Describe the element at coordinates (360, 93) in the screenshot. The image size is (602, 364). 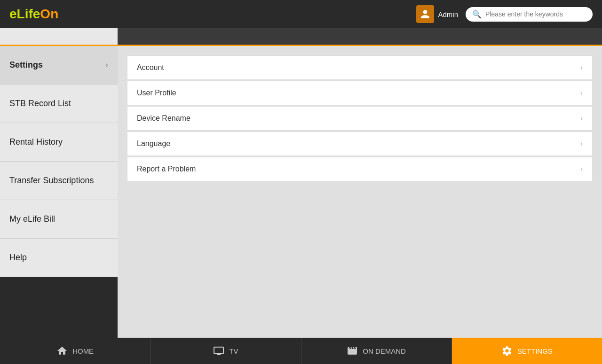
I see `menu-item-user-profile: User Profile ›` at that location.